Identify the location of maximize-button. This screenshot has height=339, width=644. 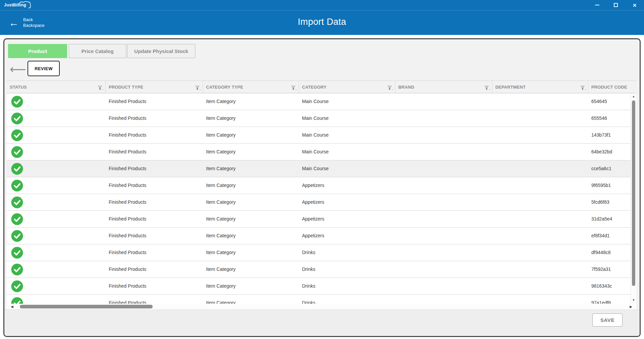
(616, 5).